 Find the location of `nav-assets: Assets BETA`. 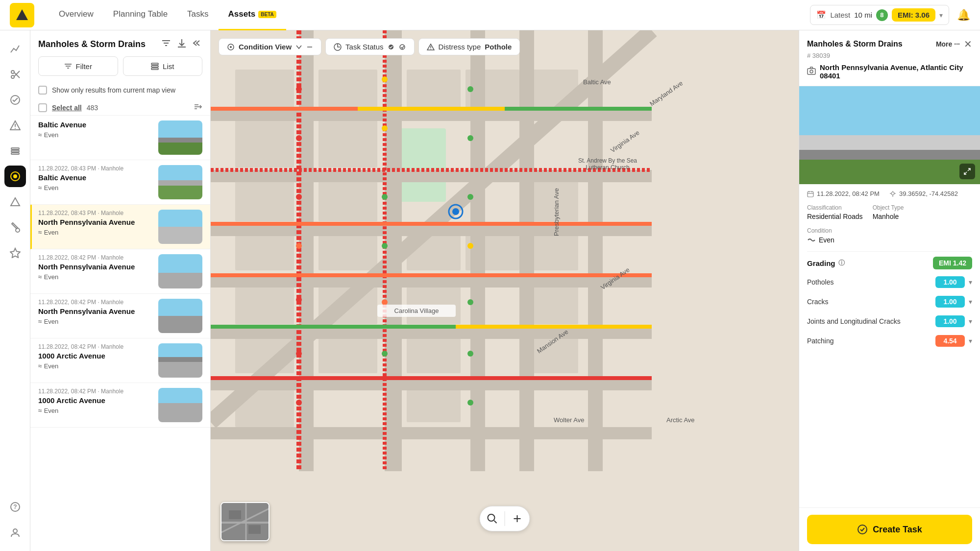

nav-assets: Assets BETA is located at coordinates (252, 15).